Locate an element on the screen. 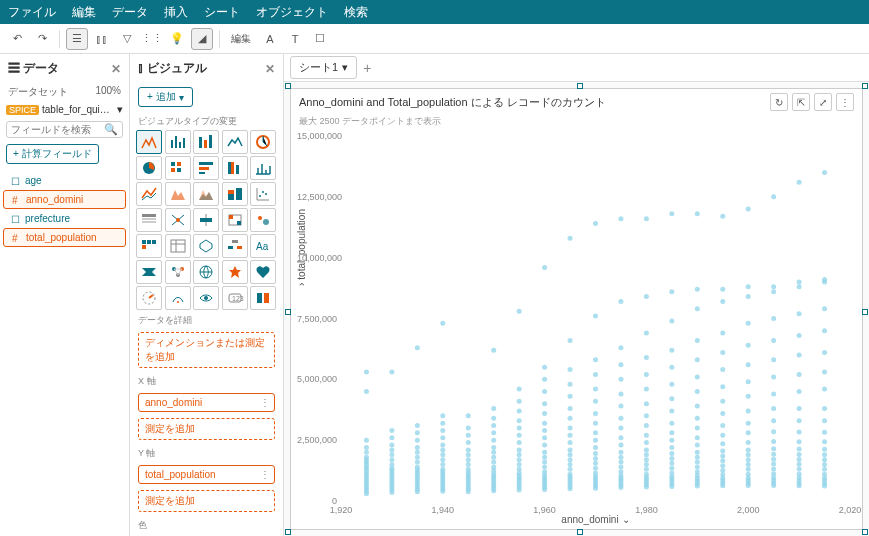 The image size is (869, 536). menu-item: オブジェクト is located at coordinates (292, 12).